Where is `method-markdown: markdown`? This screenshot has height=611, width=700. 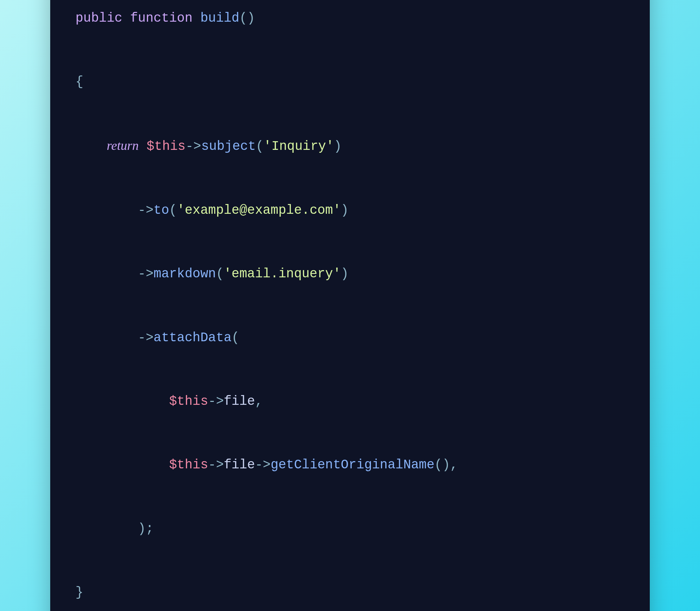 method-markdown: markdown is located at coordinates (185, 274).